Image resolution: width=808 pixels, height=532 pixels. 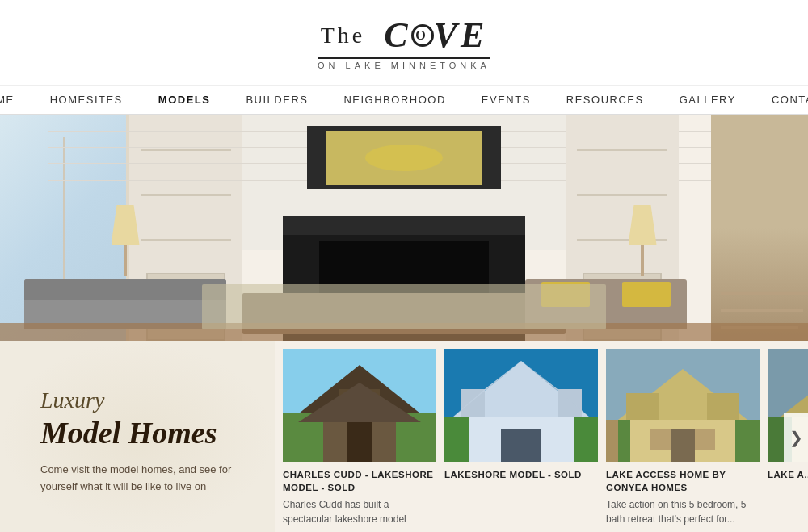 What do you see at coordinates (391, 36) in the screenshot?
I see `logo-cove-letter: C` at bounding box center [391, 36].